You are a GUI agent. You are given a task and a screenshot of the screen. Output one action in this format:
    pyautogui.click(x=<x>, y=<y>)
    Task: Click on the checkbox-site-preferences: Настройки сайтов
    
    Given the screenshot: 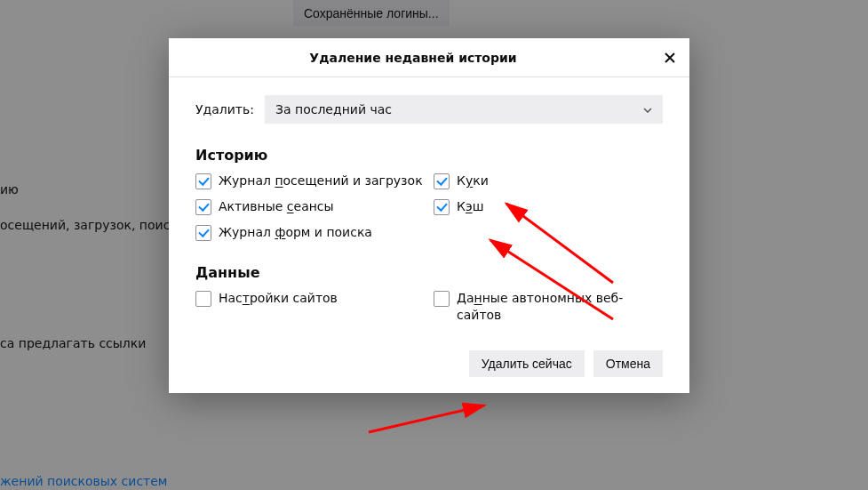 What is the action you would take?
    pyautogui.click(x=310, y=307)
    